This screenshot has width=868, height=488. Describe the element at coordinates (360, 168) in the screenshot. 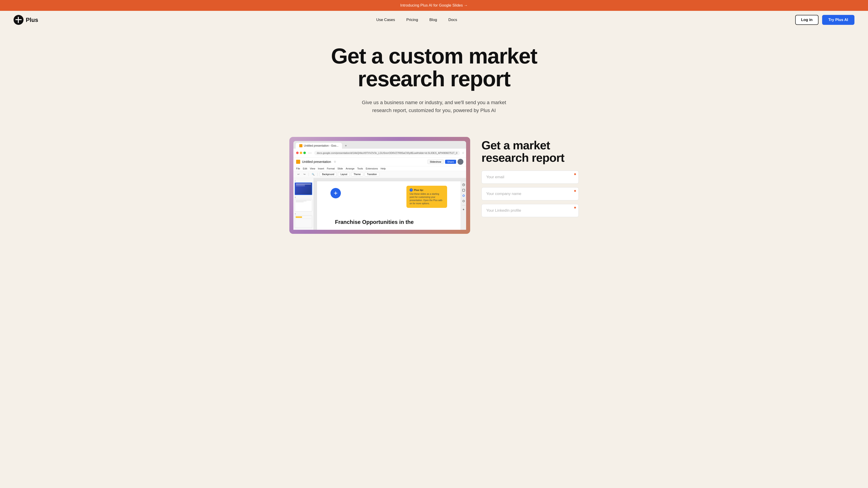

I see `menu-tools: Tools` at that location.